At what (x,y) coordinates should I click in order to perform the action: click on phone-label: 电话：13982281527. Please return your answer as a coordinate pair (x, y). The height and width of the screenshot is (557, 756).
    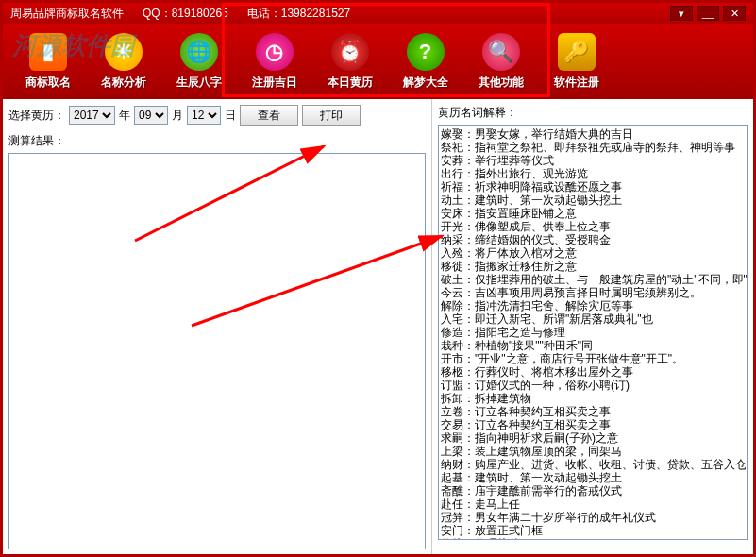
    Looking at the image, I should click on (298, 13).